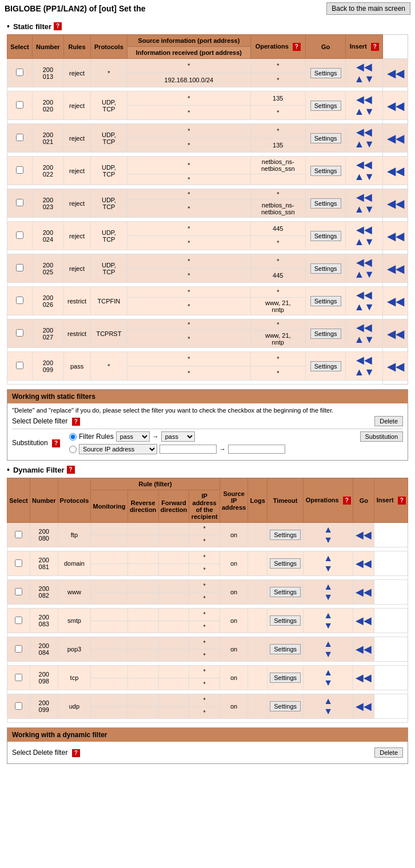 Image resolution: width=415 pixels, height=868 pixels. I want to click on static-delete-button: Delete, so click(389, 421).